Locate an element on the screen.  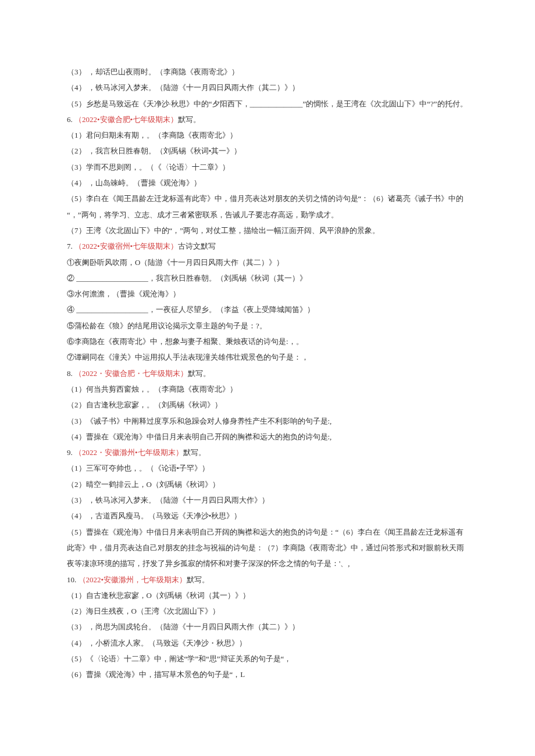
source-label: （2022・安徽合肥・七年级期末） is located at coordinates (131, 373).